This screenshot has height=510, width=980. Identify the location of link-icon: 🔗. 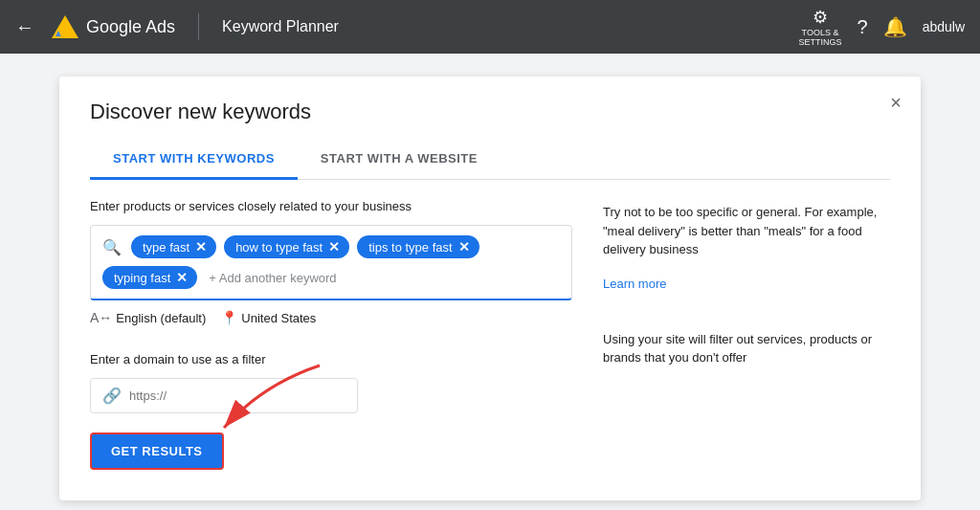
(112, 396).